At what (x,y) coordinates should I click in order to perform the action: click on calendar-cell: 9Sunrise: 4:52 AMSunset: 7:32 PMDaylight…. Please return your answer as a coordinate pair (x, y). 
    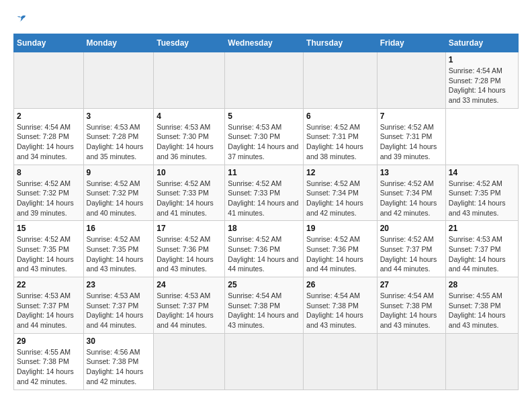
    Looking at the image, I should click on (118, 193).